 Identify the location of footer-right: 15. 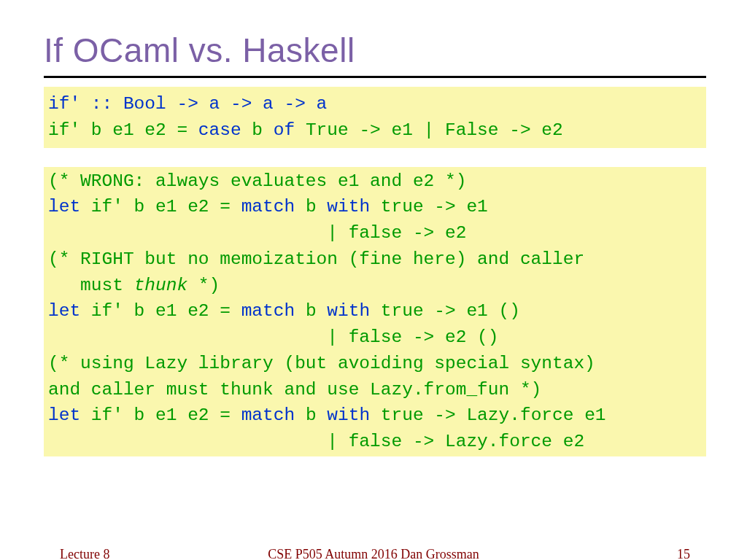
(684, 553).